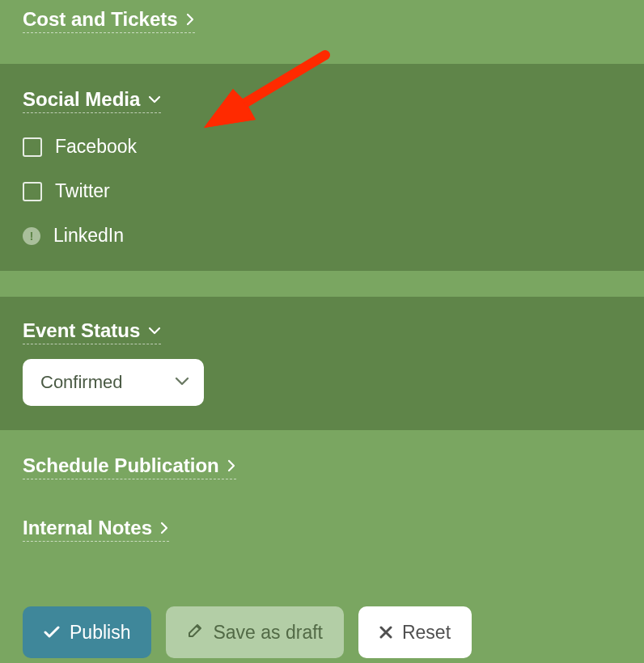 The image size is (644, 663). What do you see at coordinates (83, 191) in the screenshot?
I see `checkbox-label: Twitter` at bounding box center [83, 191].